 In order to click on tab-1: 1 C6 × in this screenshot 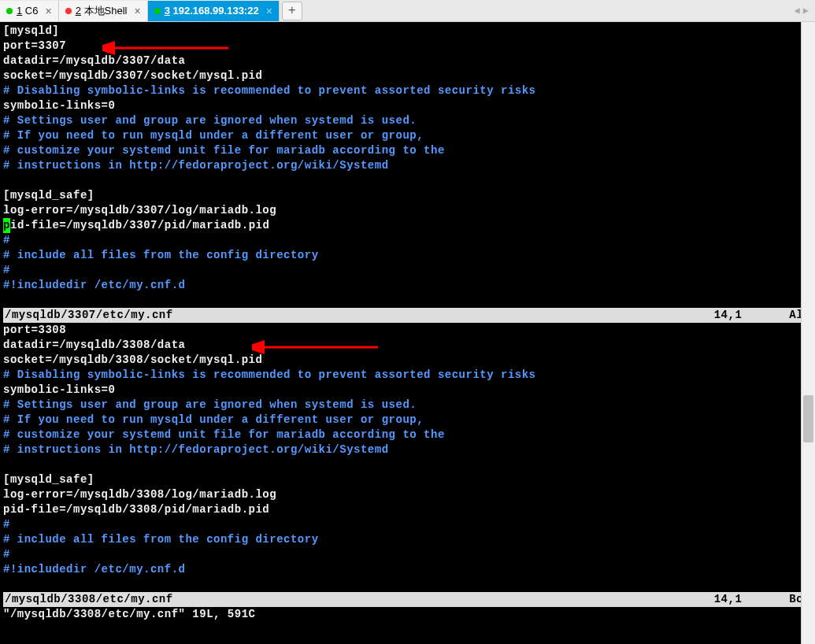, I will do `click(30, 11)`.